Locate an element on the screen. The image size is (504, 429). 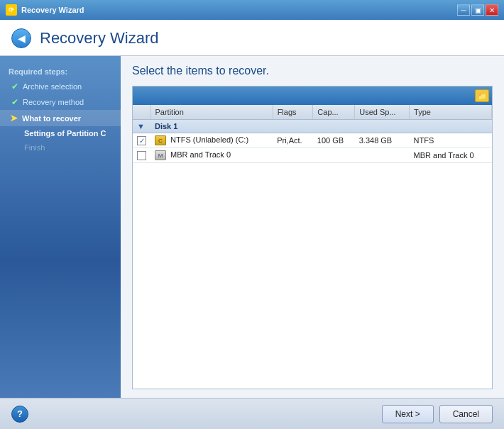
back-button: ◀ is located at coordinates (21, 38).